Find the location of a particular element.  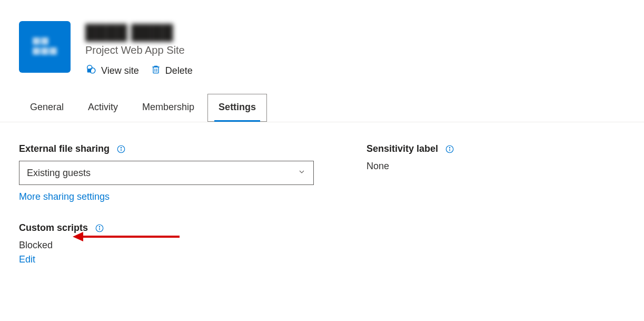

tab-activity: Activity is located at coordinates (103, 108).